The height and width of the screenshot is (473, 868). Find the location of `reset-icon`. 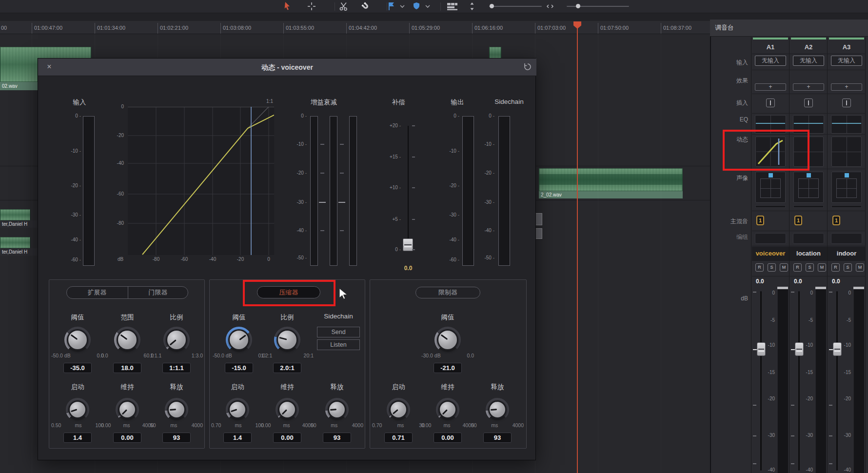

reset-icon is located at coordinates (528, 67).